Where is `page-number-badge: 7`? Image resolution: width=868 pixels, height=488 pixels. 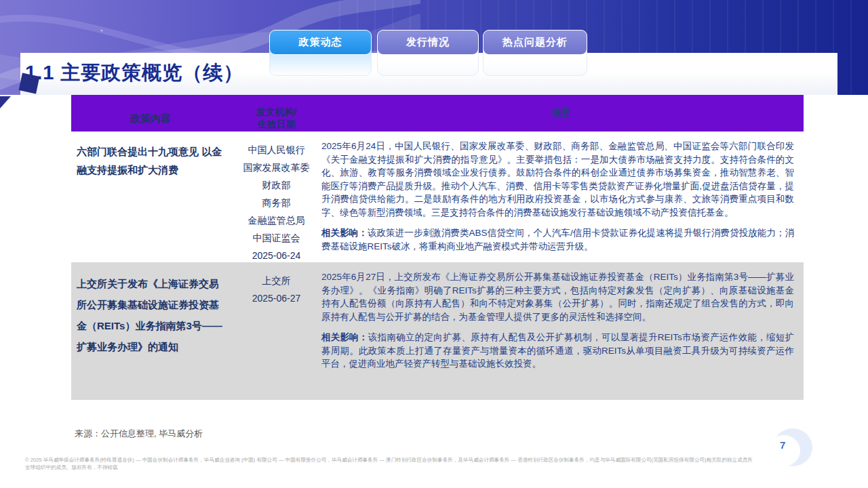 page-number-badge: 7 is located at coordinates (791, 449).